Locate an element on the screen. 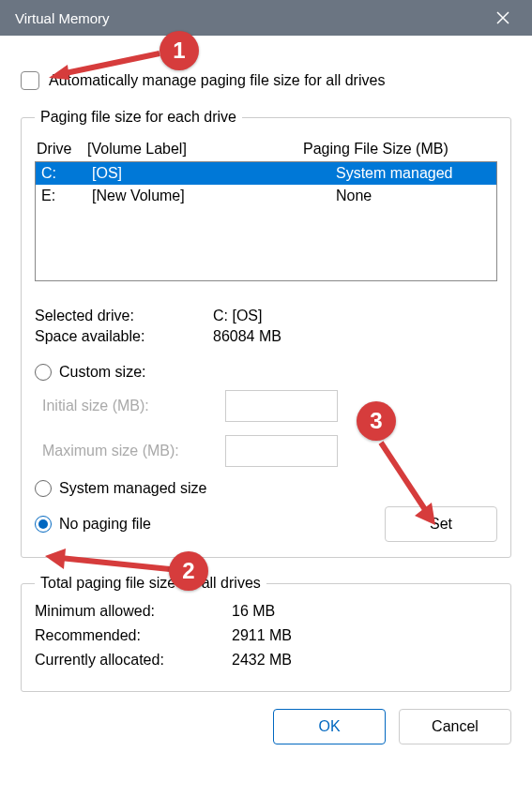  callout-badge-2: 2 is located at coordinates (189, 571).